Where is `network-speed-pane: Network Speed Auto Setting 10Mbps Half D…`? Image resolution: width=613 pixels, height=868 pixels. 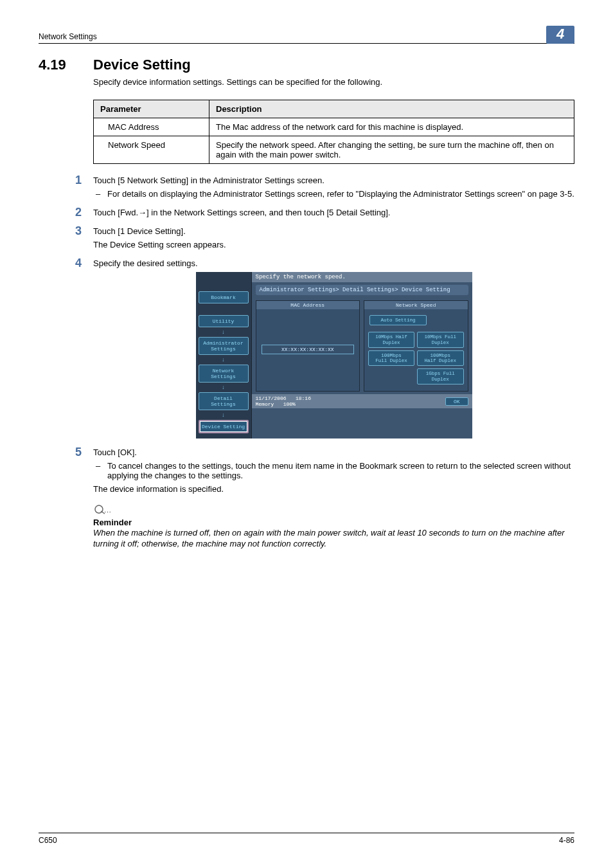
network-speed-pane: Network Speed Auto Setting 10Mbps Half D… is located at coordinates (416, 346).